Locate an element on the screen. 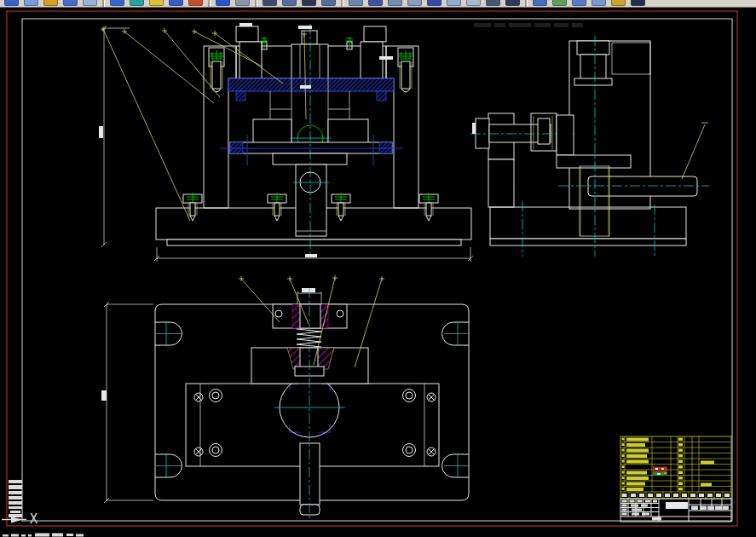 Image resolution: width=756 pixels, height=537 pixels. side-section-view is located at coordinates (590, 140).